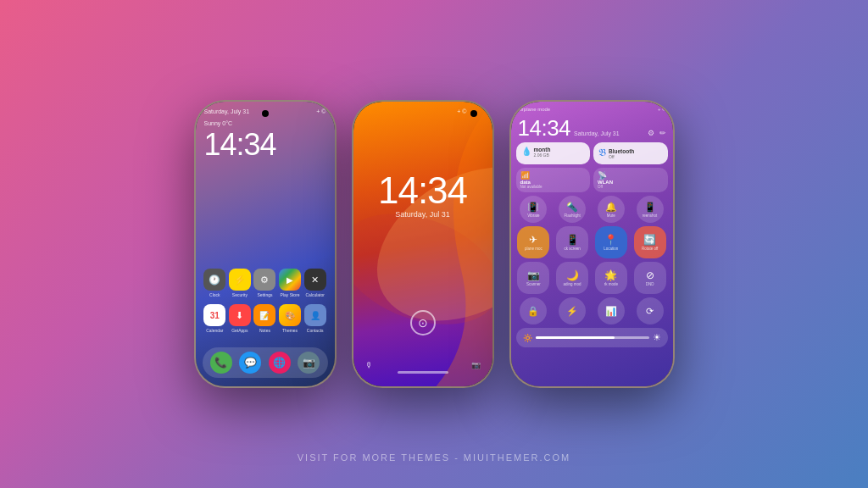 This screenshot has width=868, height=488. I want to click on app-clock-label: Clock, so click(215, 295).